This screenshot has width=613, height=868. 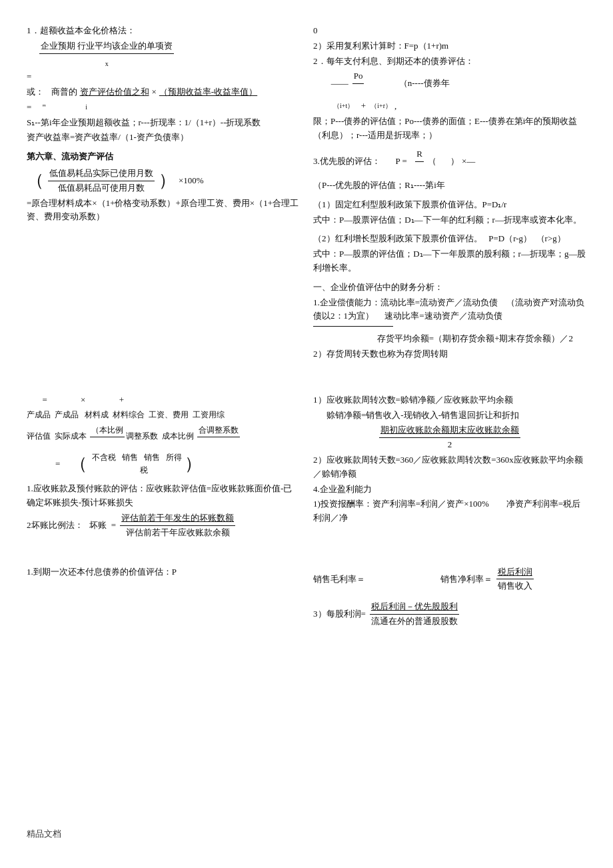 I want to click on section-bond-eval: 1.到期一次还本付息债券的价值评估：P, so click(x=163, y=572).